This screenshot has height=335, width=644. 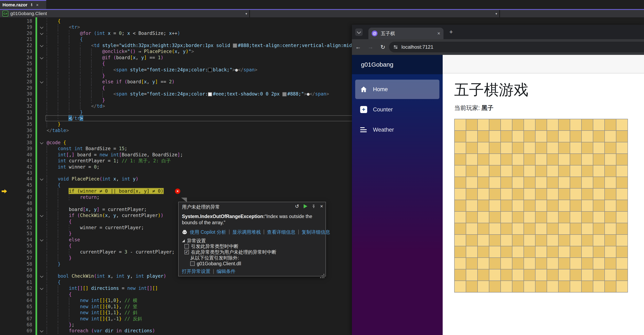 I want to click on tab-search-button, so click(x=359, y=32).